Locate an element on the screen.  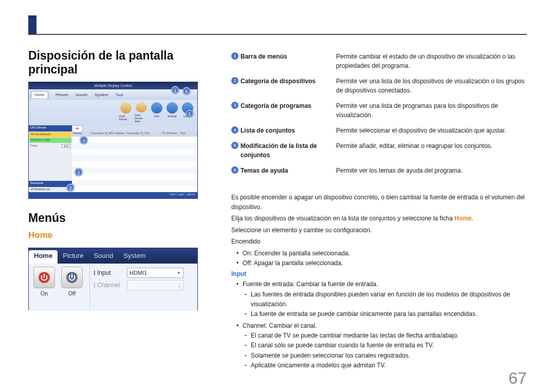
chevron-down-icon: ▼ is located at coordinates (179, 273).